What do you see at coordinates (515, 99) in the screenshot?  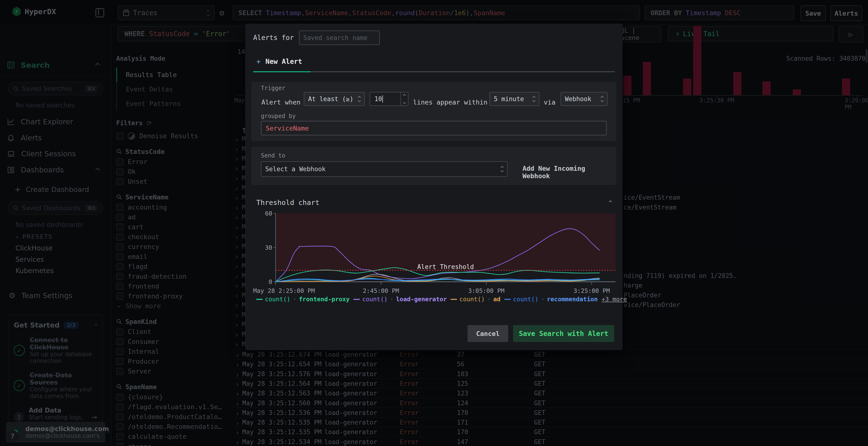 I see `window-select: 5 minute` at bounding box center [515, 99].